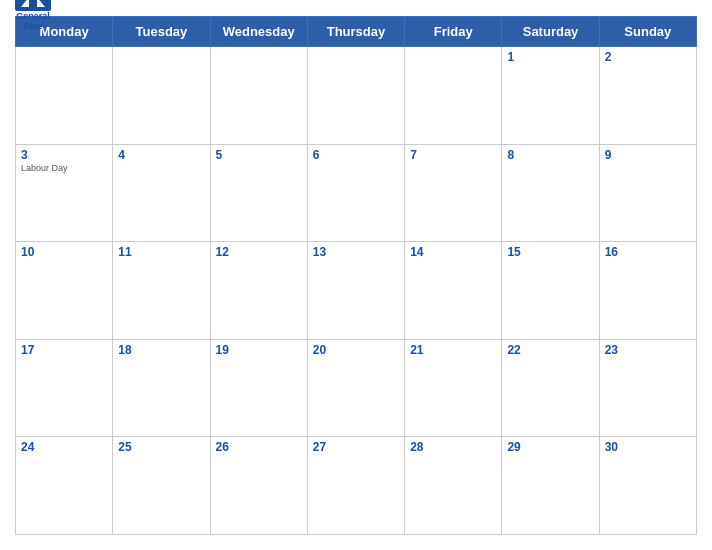  What do you see at coordinates (648, 96) in the screenshot?
I see `calendar-cell: 2` at bounding box center [648, 96].